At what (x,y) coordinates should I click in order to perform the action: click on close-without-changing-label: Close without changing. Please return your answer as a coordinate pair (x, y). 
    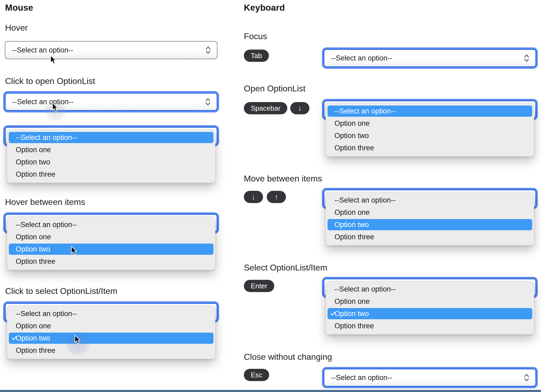
    Looking at the image, I should click on (288, 357).